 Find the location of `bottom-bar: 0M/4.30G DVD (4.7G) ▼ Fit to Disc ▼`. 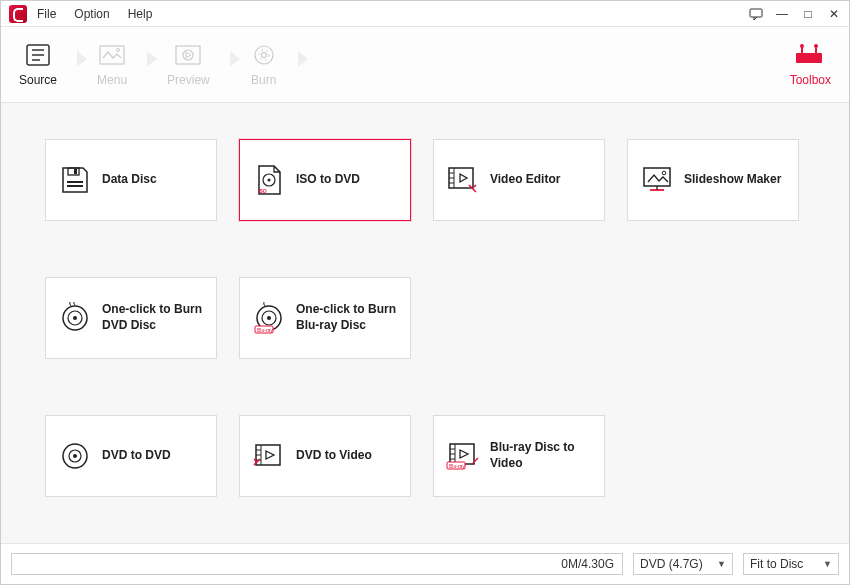

bottom-bar: 0M/4.30G DVD (4.7G) ▼ Fit to Disc ▼ is located at coordinates (425, 563).